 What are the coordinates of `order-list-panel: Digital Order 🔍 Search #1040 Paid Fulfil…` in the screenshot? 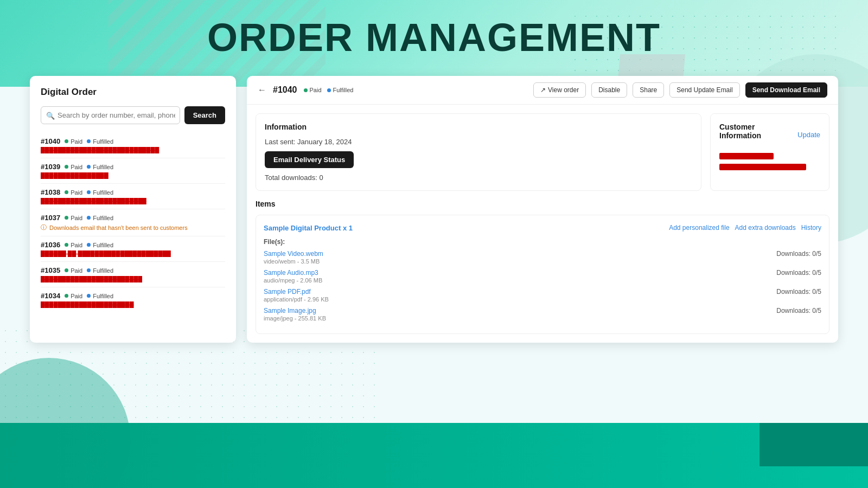 It's located at (133, 209).